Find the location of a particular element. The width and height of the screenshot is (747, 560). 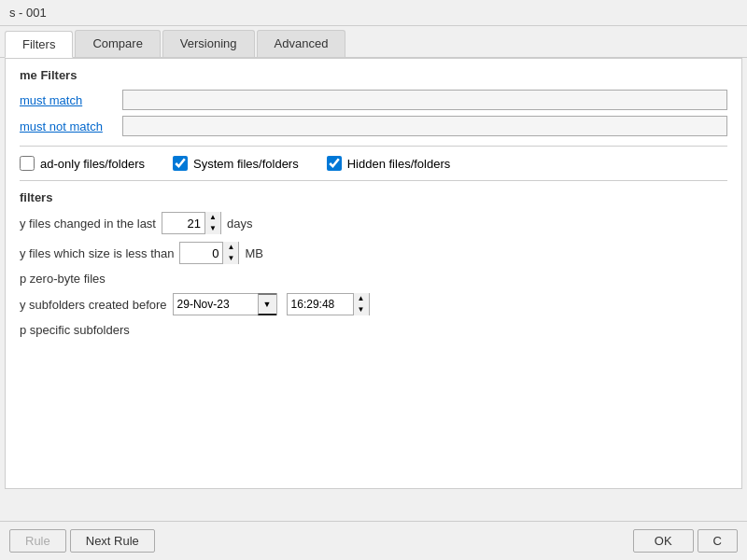

skip-zero-label: p zero-byte files is located at coordinates (63, 278).